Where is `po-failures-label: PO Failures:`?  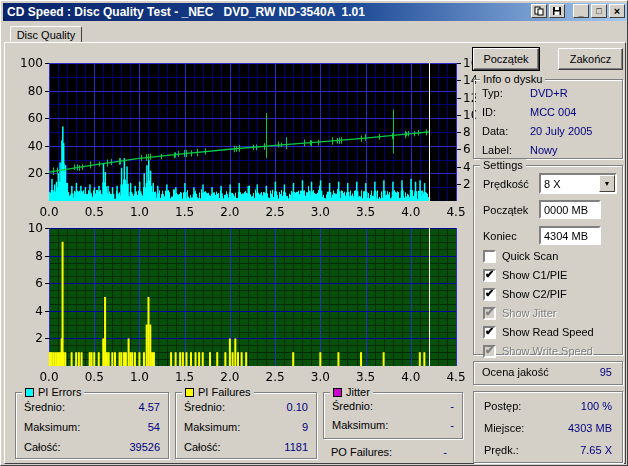 po-failures-label: PO Failures: is located at coordinates (362, 452).